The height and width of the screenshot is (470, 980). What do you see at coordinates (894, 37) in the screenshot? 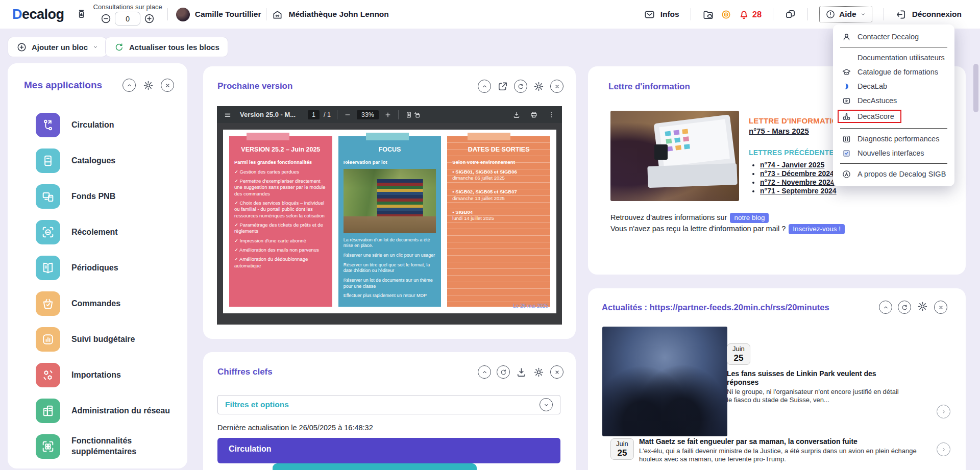
I see `menu-item-contacter-decalog: Contacter Decalog` at bounding box center [894, 37].